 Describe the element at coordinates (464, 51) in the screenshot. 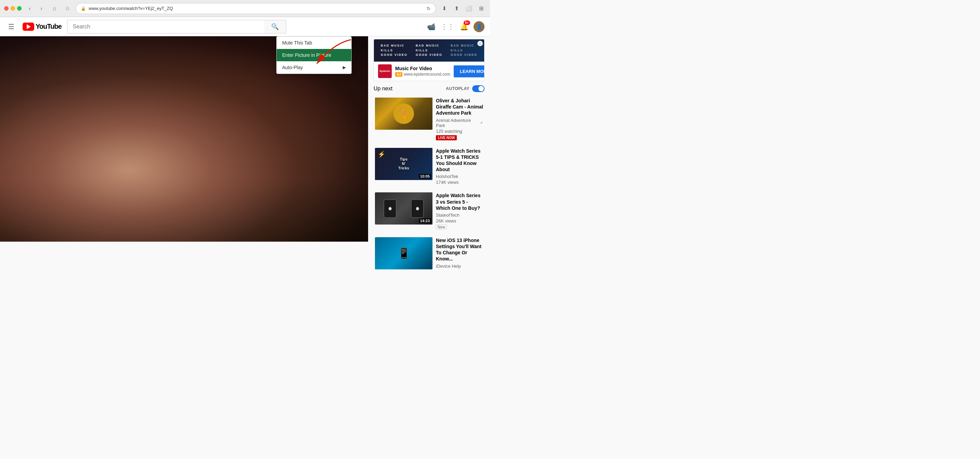

I see `ad-tagline-8: KILLS` at that location.